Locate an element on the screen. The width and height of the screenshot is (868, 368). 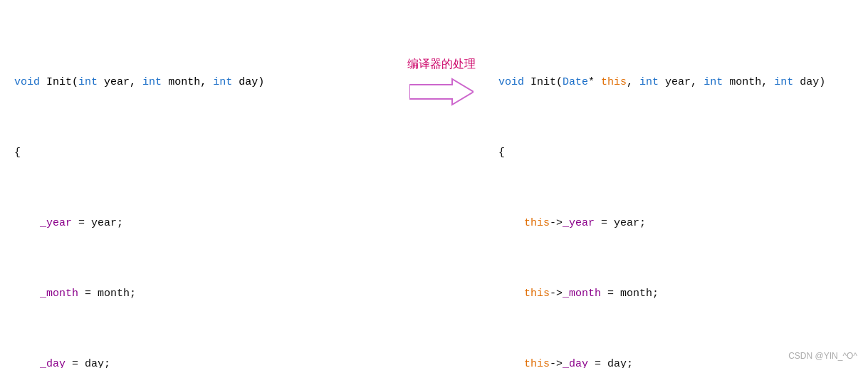
left-line-5: _day = day; is located at coordinates (199, 362).